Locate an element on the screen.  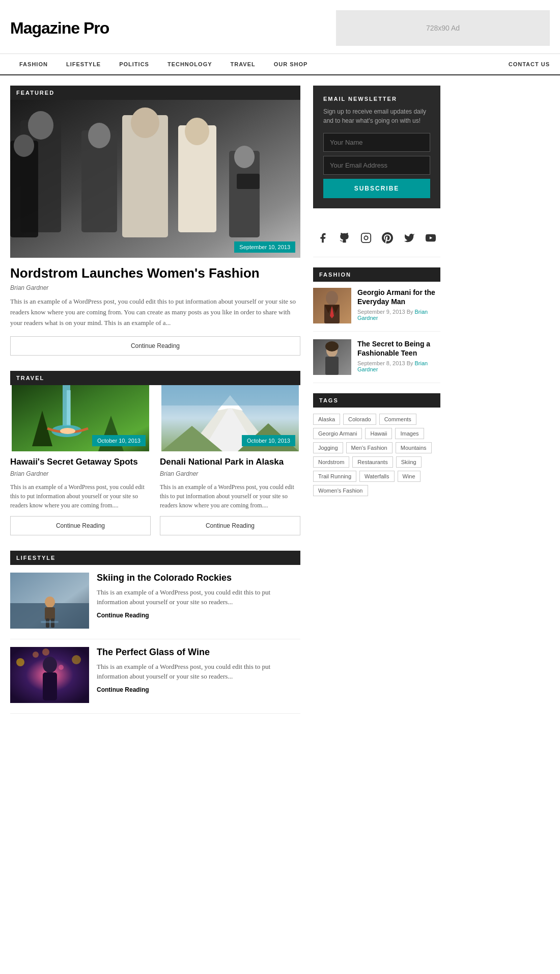
nav-item-technology: Technology is located at coordinates (190, 64).